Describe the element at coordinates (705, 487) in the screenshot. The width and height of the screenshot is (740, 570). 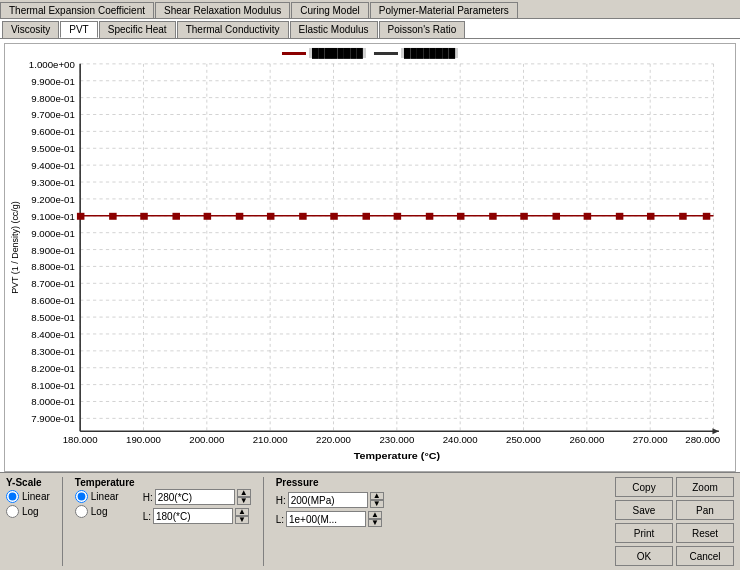
I see `zoom-button: Zoom` at that location.